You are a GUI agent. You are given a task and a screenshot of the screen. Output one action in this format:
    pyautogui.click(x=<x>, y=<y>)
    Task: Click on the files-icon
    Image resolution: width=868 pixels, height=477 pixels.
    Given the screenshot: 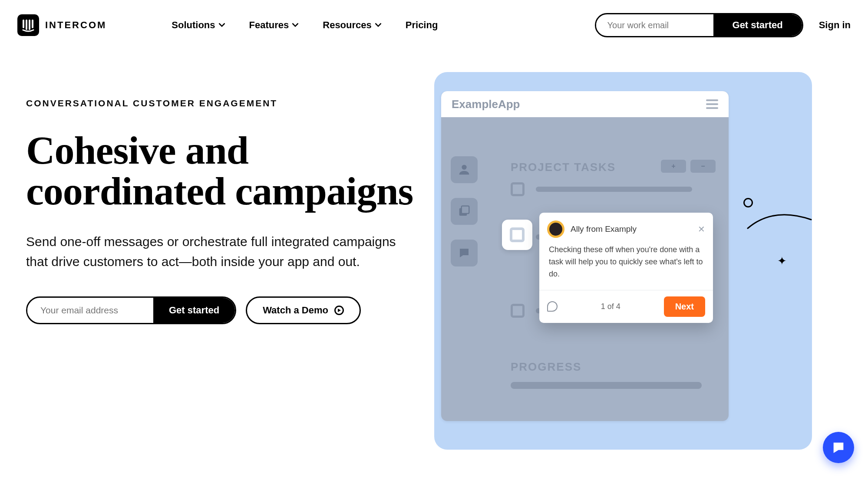 What is the action you would take?
    pyautogui.click(x=464, y=211)
    